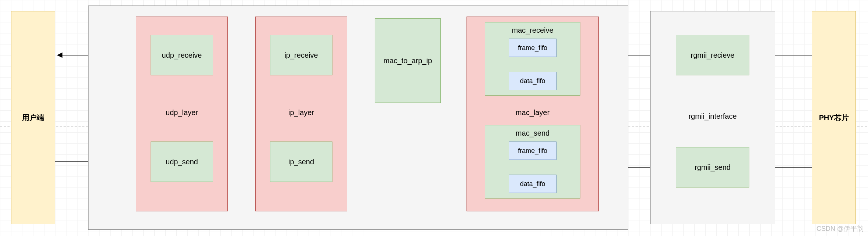 Image resolution: width=868 pixels, height=236 pixels. I want to click on rgmii-receive: rgmii_recieve, so click(713, 55).